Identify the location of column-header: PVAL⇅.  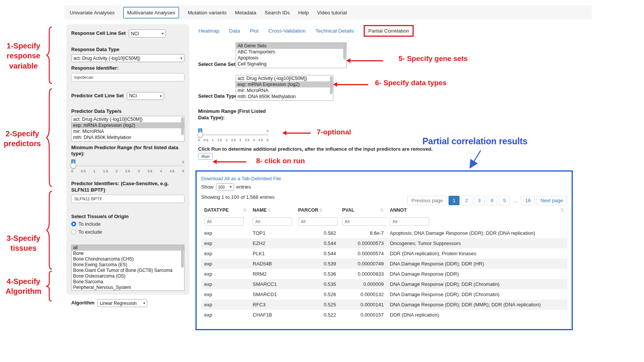
(363, 210).